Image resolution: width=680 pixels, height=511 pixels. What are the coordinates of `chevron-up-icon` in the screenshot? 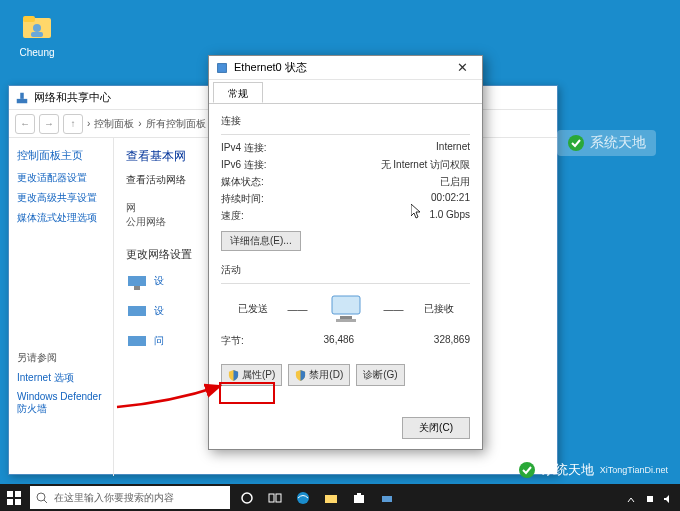 It's located at (631, 500).